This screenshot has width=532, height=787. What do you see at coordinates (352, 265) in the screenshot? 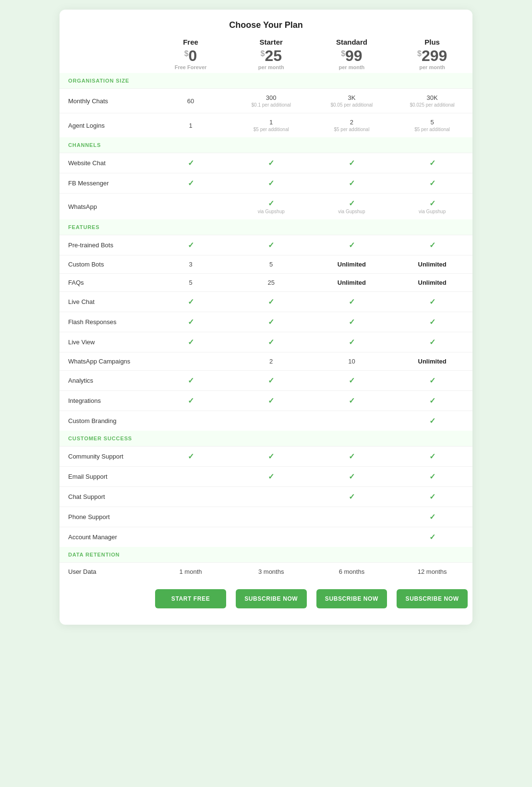
I see `cell-2-1-2: Unlimited` at bounding box center [352, 265].